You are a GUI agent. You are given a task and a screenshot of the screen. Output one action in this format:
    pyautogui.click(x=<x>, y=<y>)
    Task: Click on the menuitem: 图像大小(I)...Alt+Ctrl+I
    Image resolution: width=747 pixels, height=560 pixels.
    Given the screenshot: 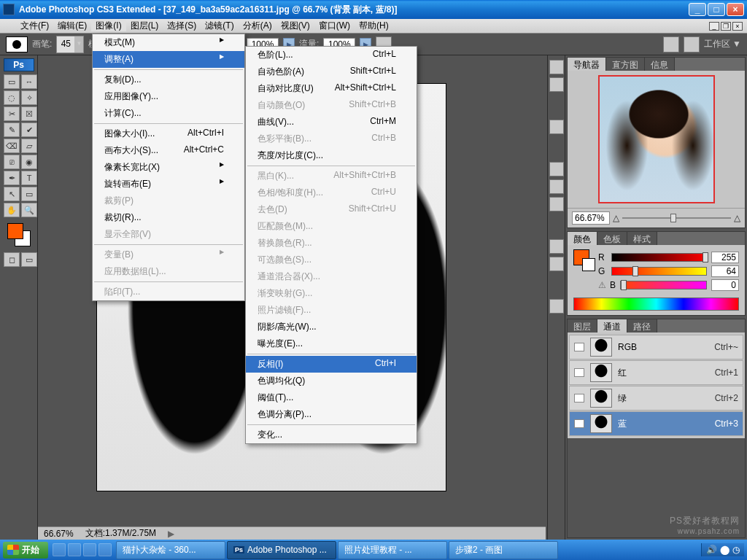 What is the action you would take?
    pyautogui.click(x=169, y=134)
    